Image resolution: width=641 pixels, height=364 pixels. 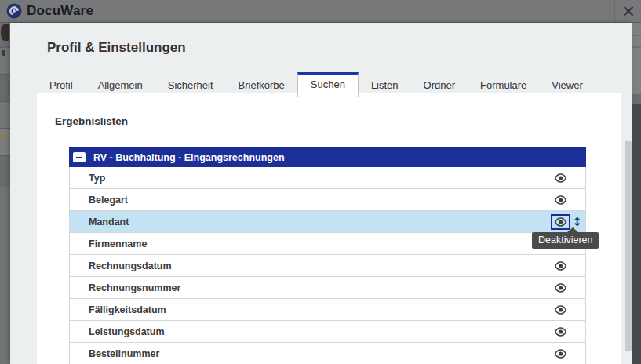 I want to click on tab-briefkoerbe: Briefkörbe, so click(x=262, y=86).